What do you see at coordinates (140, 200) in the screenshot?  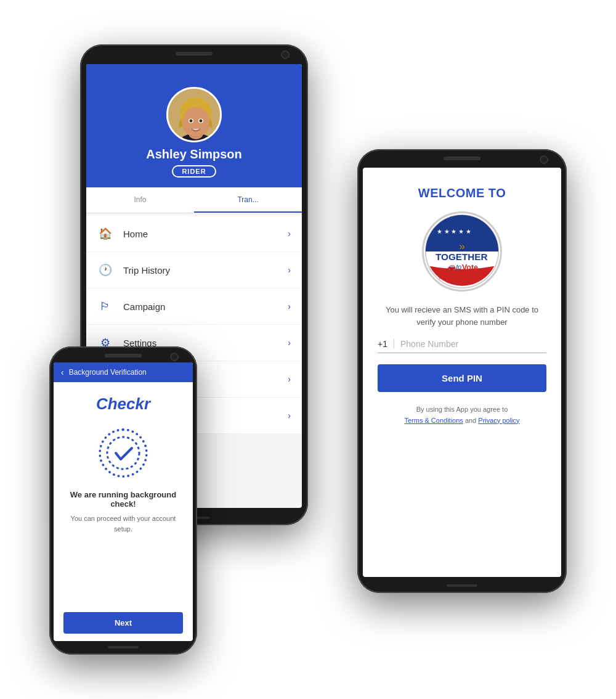 I see `tab-1: Info` at bounding box center [140, 200].